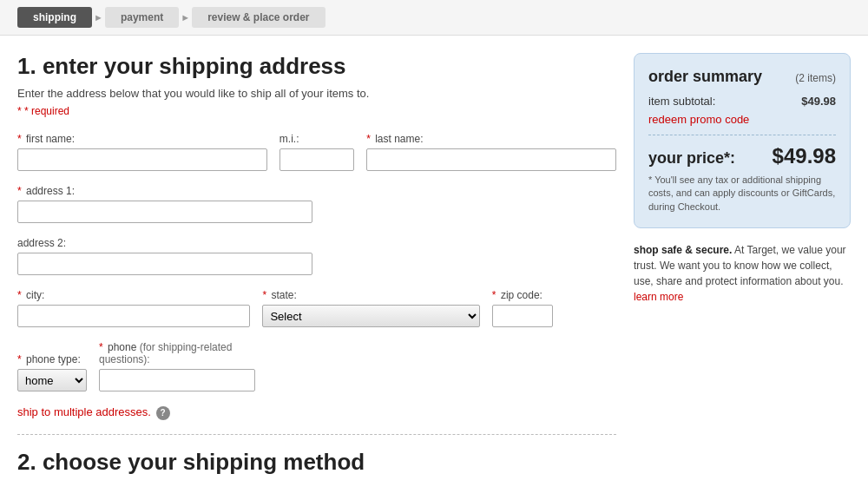 The image size is (868, 500). I want to click on mi-label: m.i.:, so click(317, 139).